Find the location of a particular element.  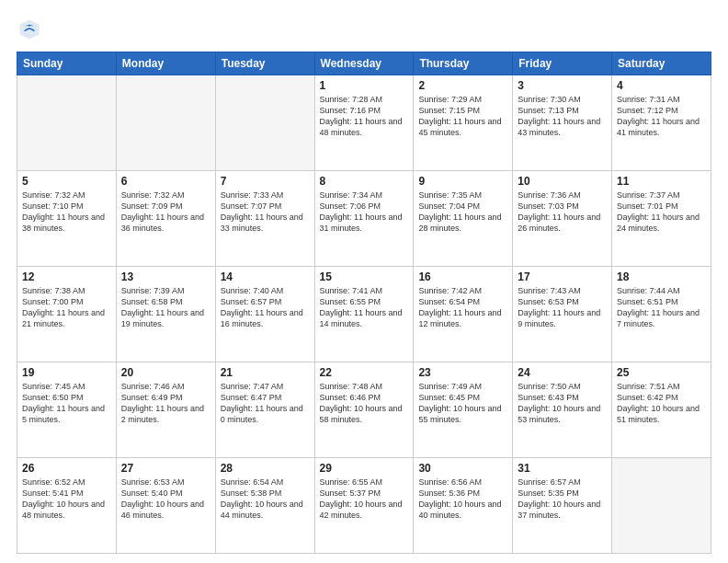

day-number: 6 is located at coordinates (165, 181).